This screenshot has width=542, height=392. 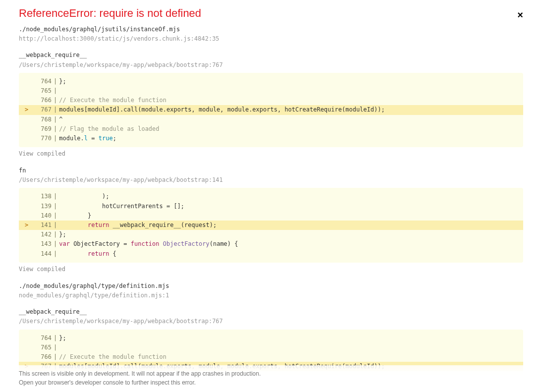 I want to click on code-line: 770|module.l = true;, so click(x=271, y=139).